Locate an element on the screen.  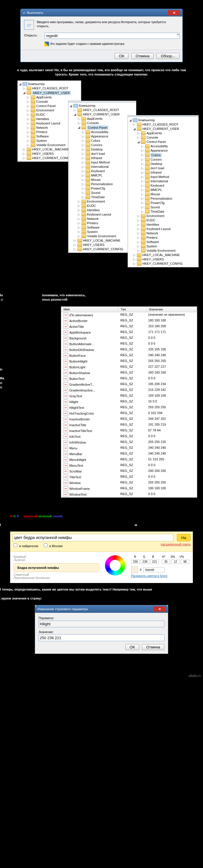
table-row: abInactiveBorderREG_SZ244 247 252 is located at coordinates (129, 419).